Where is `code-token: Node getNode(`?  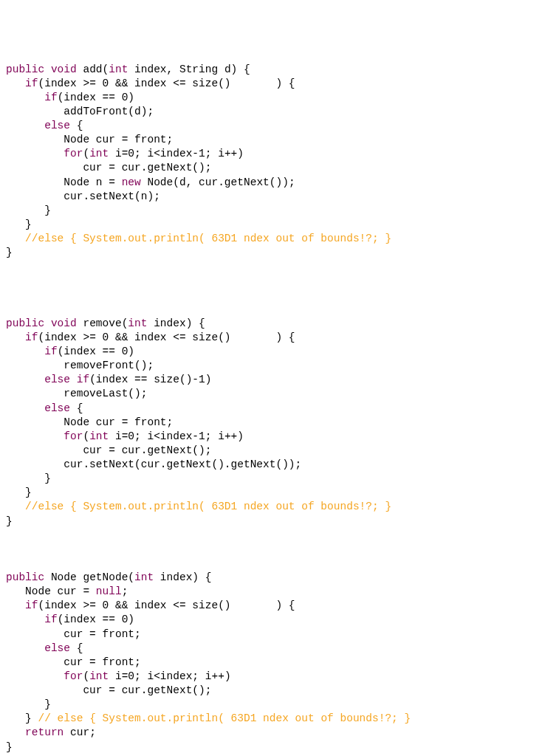 code-token: Node getNode( is located at coordinates (89, 577).